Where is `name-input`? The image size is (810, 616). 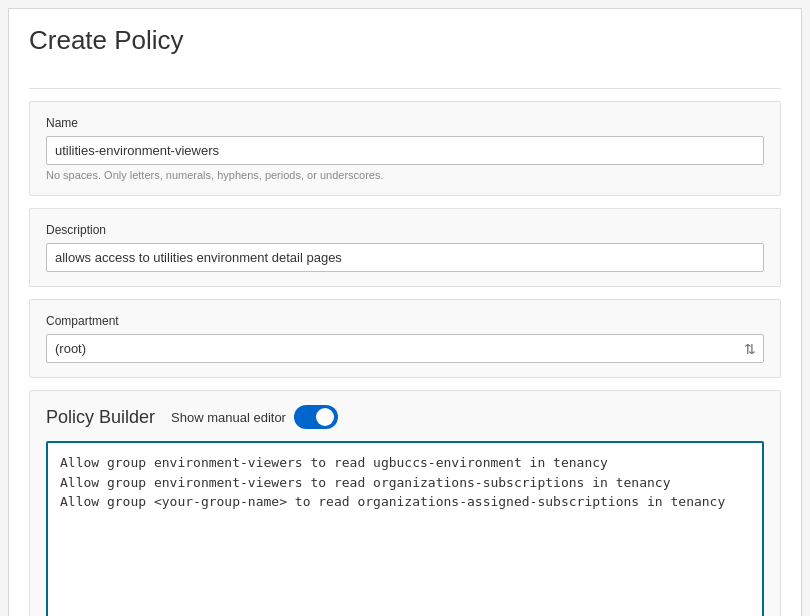 name-input is located at coordinates (405, 150).